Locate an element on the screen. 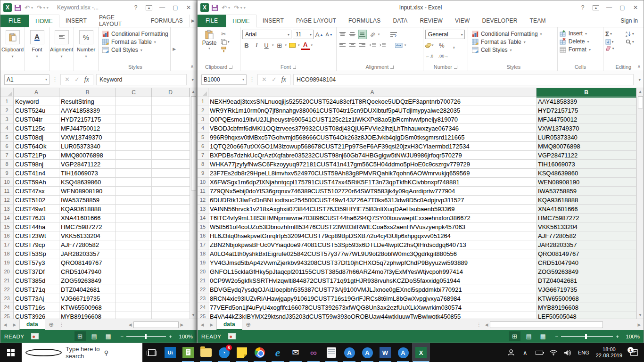  row-header: 1 is located at coordinates (203, 101).